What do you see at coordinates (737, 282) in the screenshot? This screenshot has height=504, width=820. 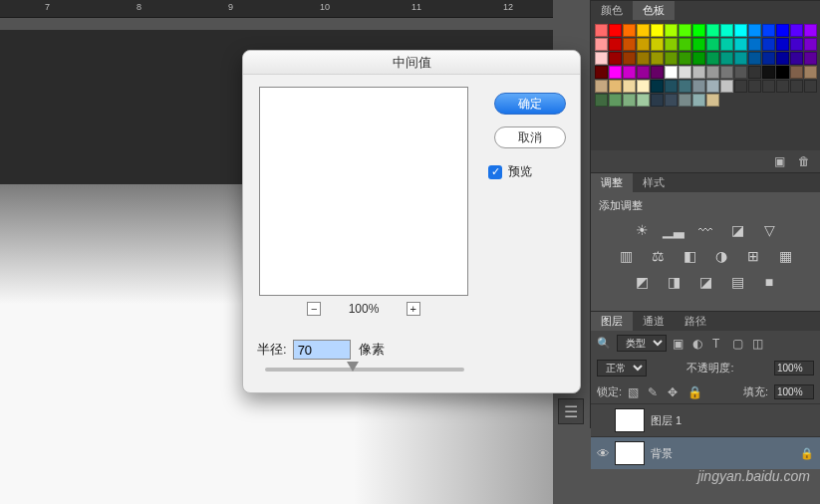 I see `selective-color-icon: ▤` at bounding box center [737, 282].